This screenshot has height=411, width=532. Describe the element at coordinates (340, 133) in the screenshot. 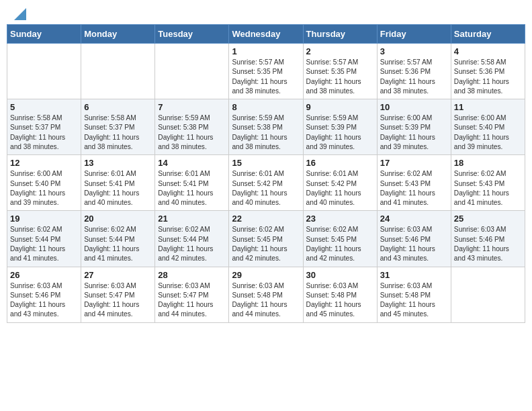

I see `day-info: Sunrise: 5:59 AM Sunset: 5:39 PM Dayligh…` at that location.